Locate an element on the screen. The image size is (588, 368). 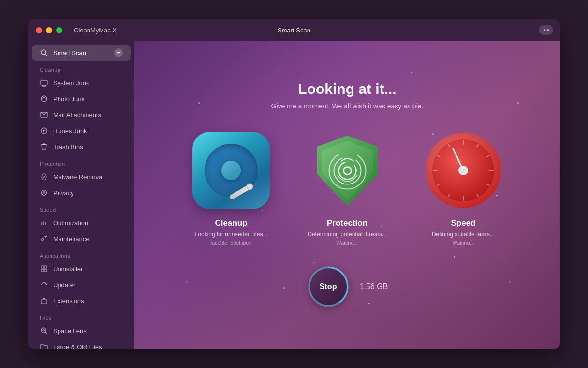
system-junk-icon is located at coordinates (44, 83).